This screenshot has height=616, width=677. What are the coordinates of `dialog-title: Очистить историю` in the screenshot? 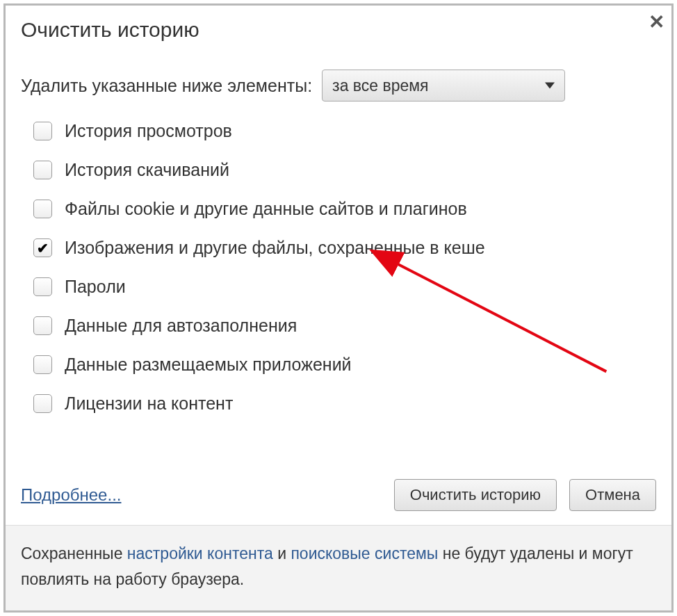 It's located at (110, 29).